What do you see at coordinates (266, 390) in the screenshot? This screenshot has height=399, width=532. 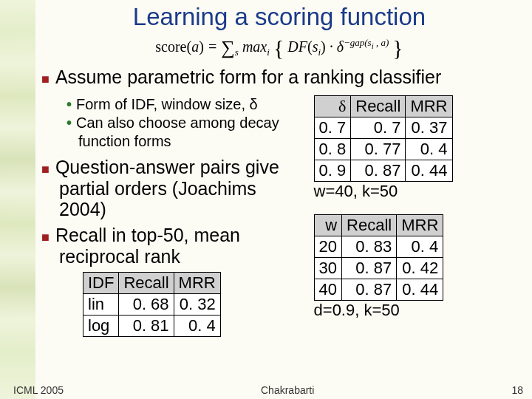 I see `footer: ICML 2005 Chakrabarti 18` at bounding box center [266, 390].